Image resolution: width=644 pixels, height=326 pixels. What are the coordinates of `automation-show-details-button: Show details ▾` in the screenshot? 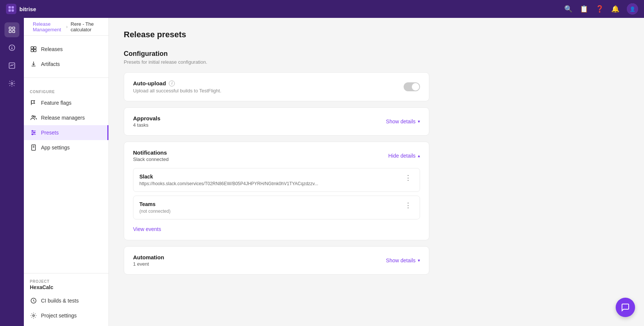 It's located at (403, 260).